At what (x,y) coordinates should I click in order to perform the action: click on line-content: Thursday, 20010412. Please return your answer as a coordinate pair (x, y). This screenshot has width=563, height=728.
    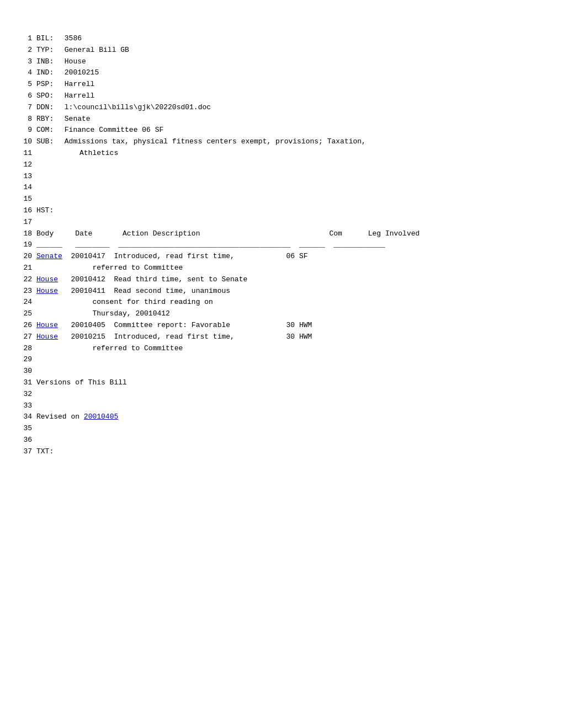
    Looking at the image, I should click on (291, 314).